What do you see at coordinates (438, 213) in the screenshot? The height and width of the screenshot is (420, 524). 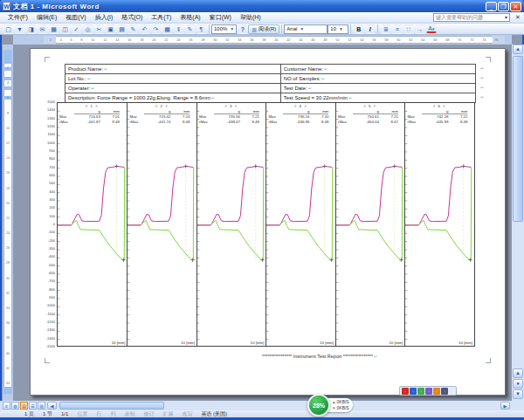 I see `series-return` at bounding box center [438, 213].